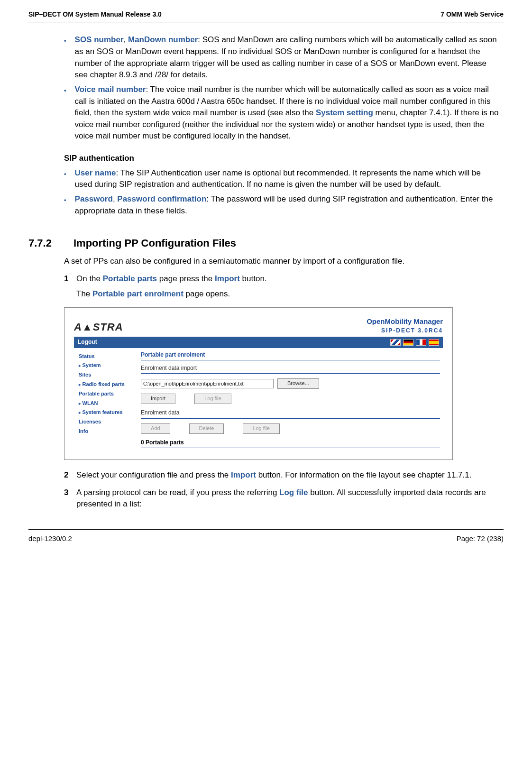  I want to click on delete-button: Delete, so click(207, 429).